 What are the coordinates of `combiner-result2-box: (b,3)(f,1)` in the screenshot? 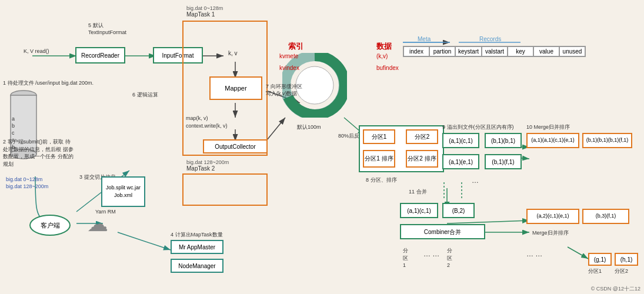 It's located at (606, 216).